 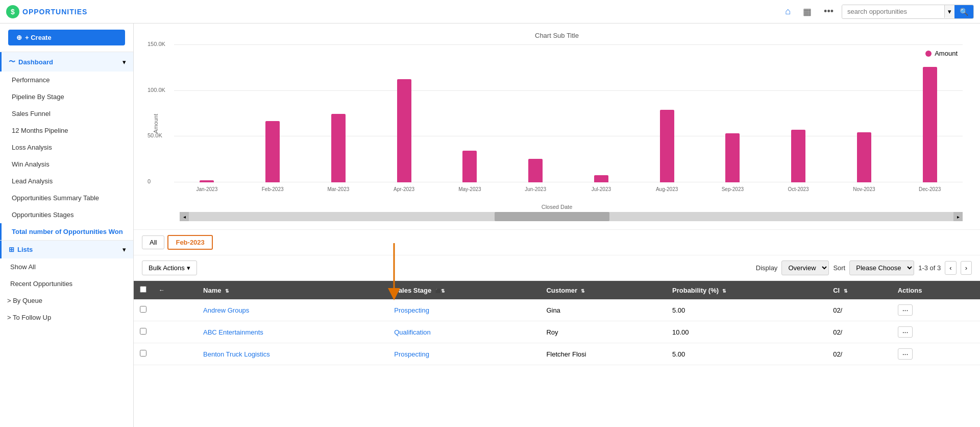 I want to click on pagination-next-button: ›, so click(x=966, y=268).